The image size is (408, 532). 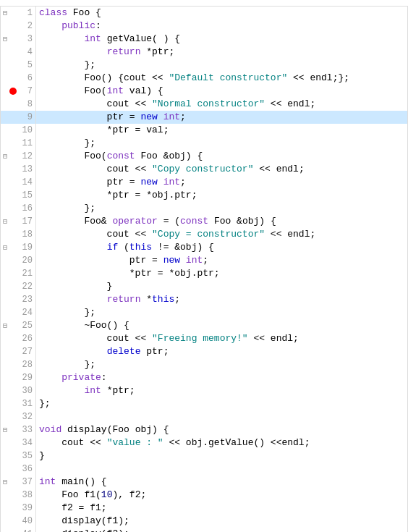 What do you see at coordinates (221, 339) in the screenshot?
I see `line-content: cout << "Freeing memory!" << endl;` at bounding box center [221, 339].